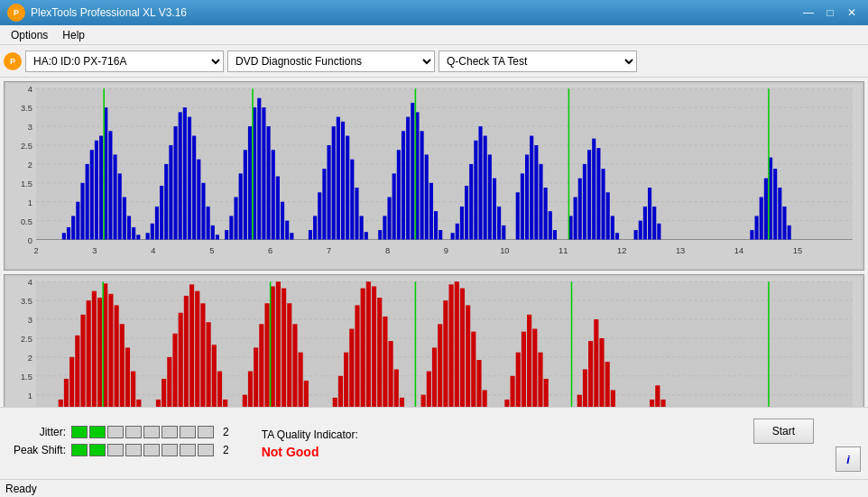  I want to click on svg-text: 3, so click(94, 251).